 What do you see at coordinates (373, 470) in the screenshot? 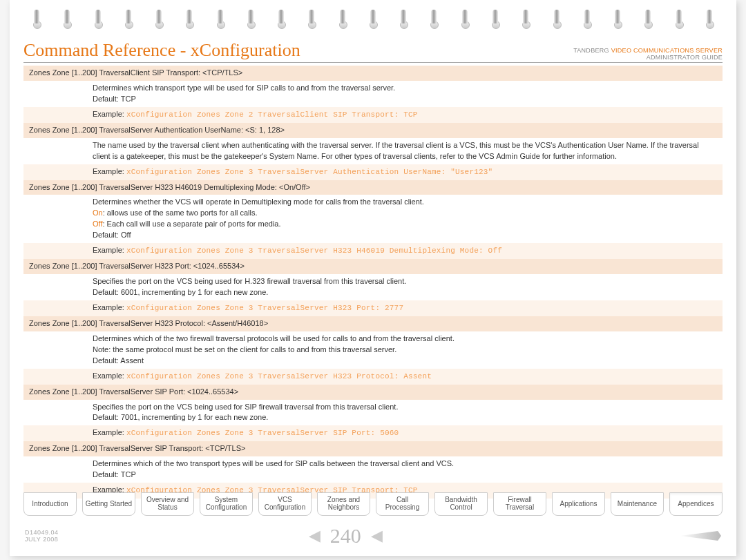
I see `command-description: Determines which of the two transport ty…` at bounding box center [373, 470].